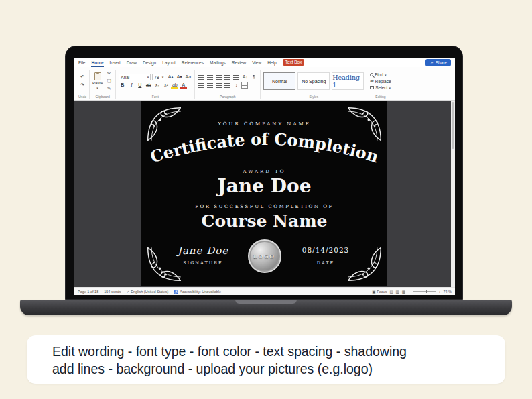  I want to click on numbering-icon, so click(210, 77).